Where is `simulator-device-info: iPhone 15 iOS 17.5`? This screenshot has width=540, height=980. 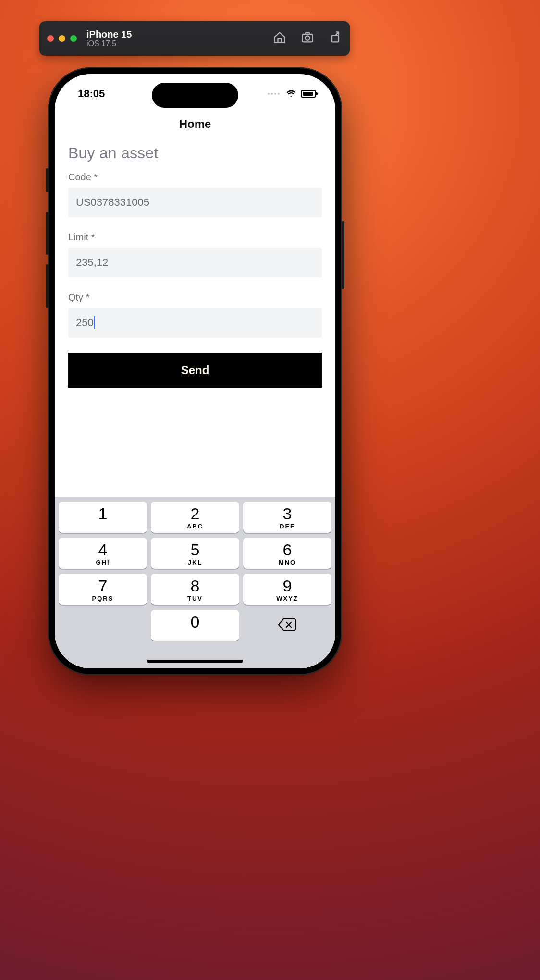 simulator-device-info: iPhone 15 iOS 17.5 is located at coordinates (109, 38).